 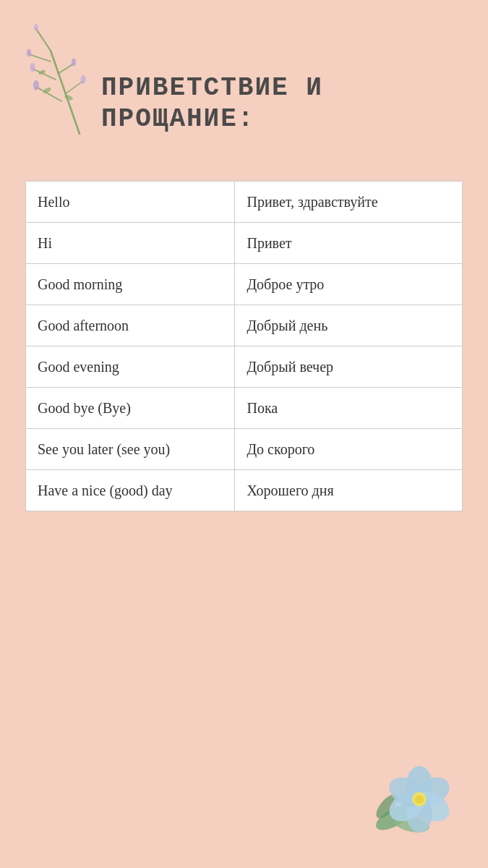 What do you see at coordinates (130, 243) in the screenshot?
I see `cell-english: Hi` at bounding box center [130, 243].